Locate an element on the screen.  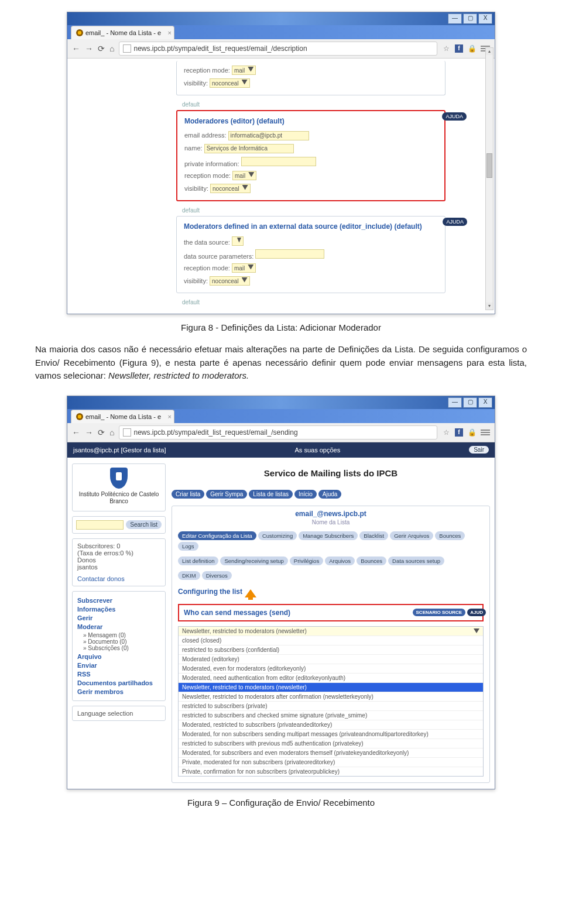
sidebar-item-send: Enviar is located at coordinates (119, 665).